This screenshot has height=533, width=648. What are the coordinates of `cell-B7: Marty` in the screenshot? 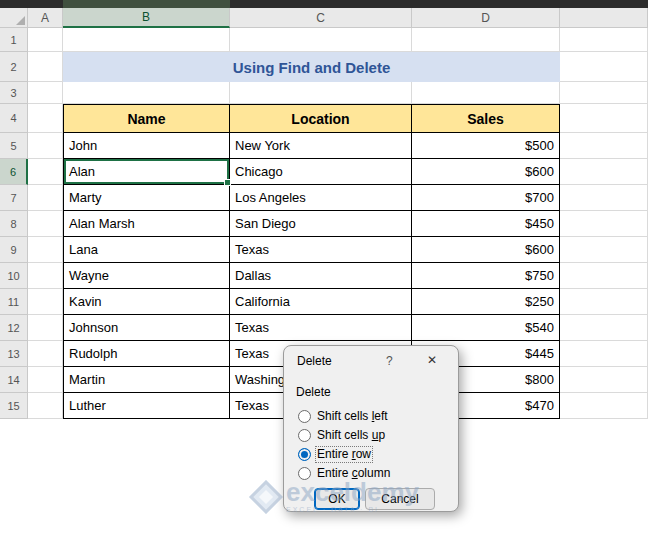 It's located at (146, 198).